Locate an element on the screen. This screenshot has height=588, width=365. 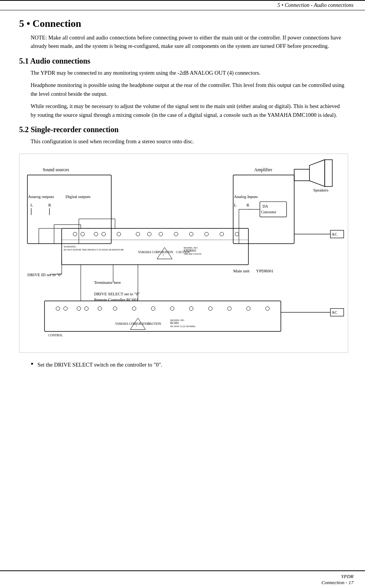
main-title-text: 5 • Connection is located at coordinates (50, 24).